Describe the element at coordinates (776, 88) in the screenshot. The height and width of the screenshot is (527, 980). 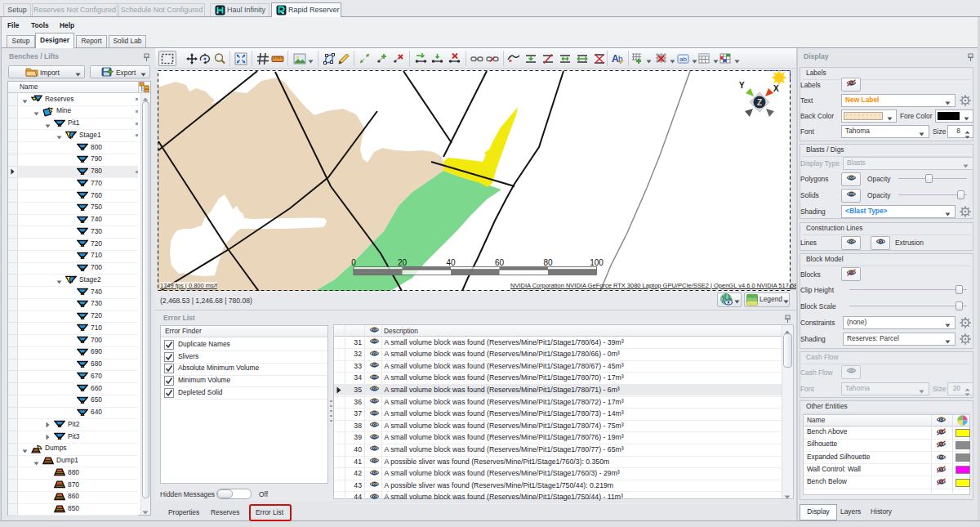
I see `svg-text: X` at that location.